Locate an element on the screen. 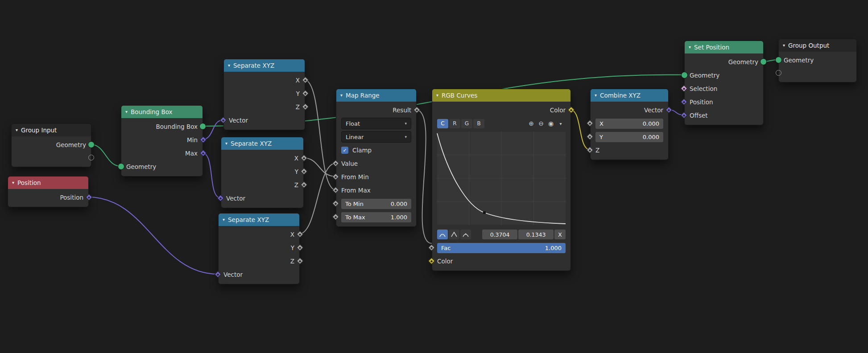  point-x-field: 0.3704 is located at coordinates (500, 234).